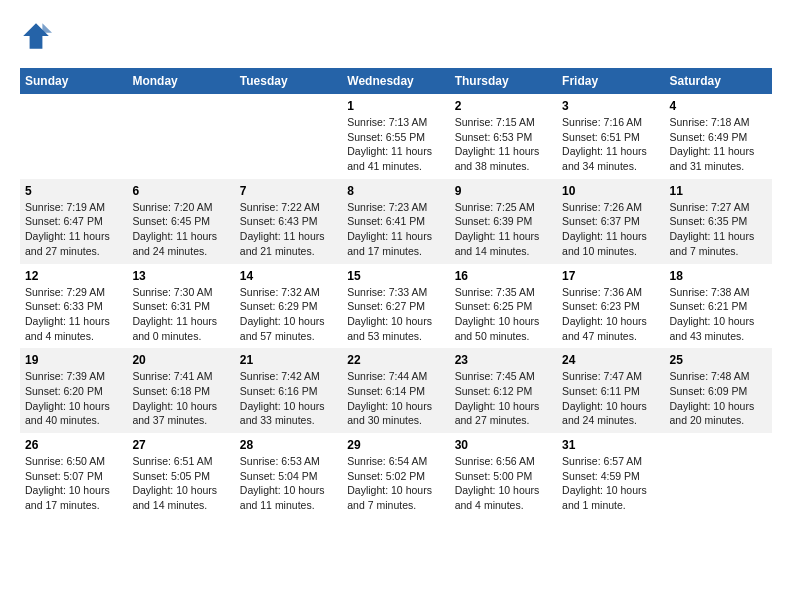 The height and width of the screenshot is (612, 792). What do you see at coordinates (610, 445) in the screenshot?
I see `date-number: 31` at bounding box center [610, 445].